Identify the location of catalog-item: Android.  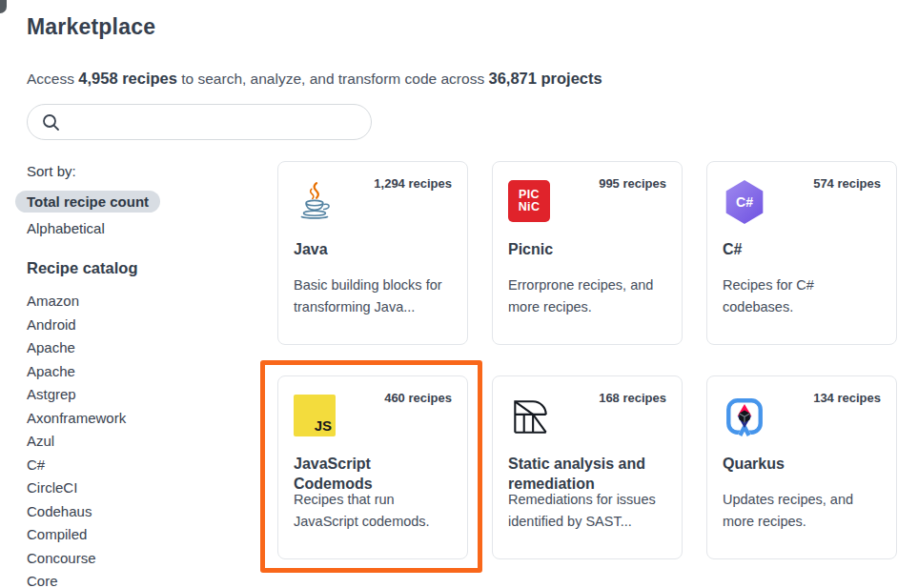
(141, 326).